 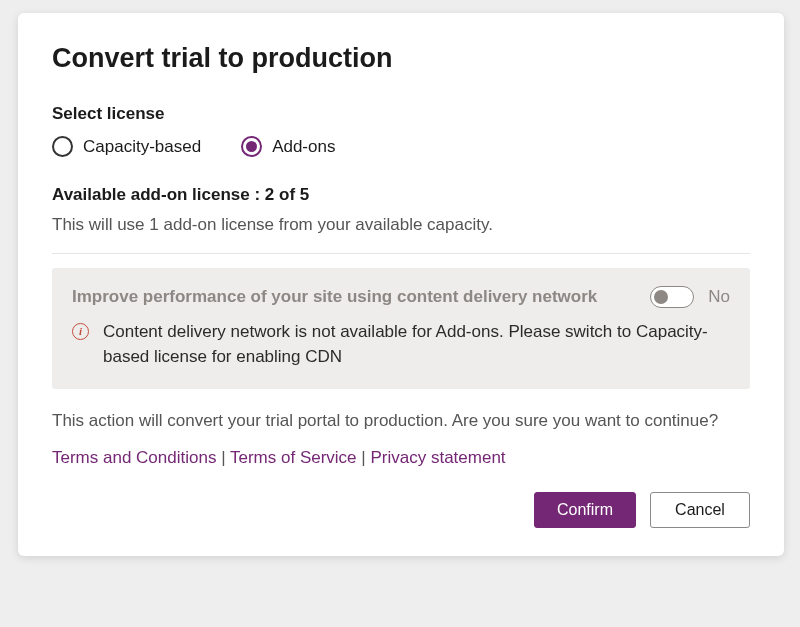 I want to click on usage-description: This will use 1 add-on license from your…, so click(x=401, y=225).